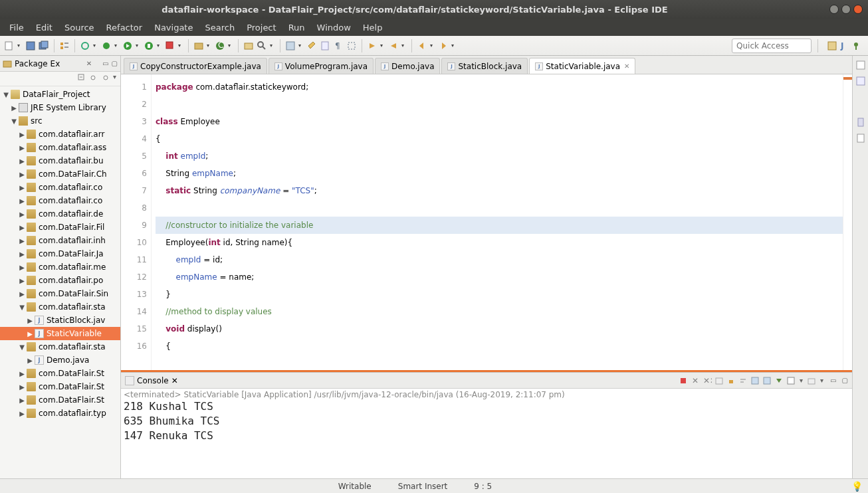 Image resolution: width=868 pixels, height=493 pixels. I want to click on console-dd2-icon: ▾, so click(821, 380).